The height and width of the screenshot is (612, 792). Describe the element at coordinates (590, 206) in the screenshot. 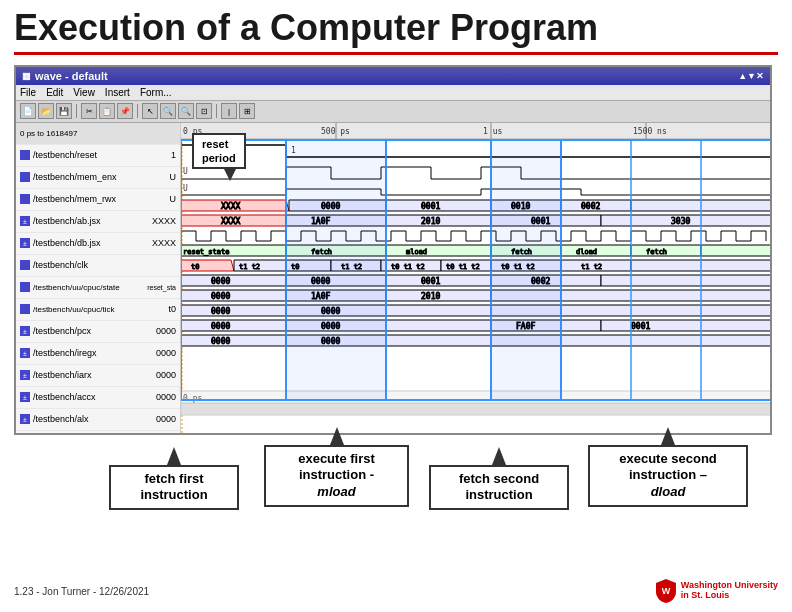

I see `svg-text: 0002` at that location.